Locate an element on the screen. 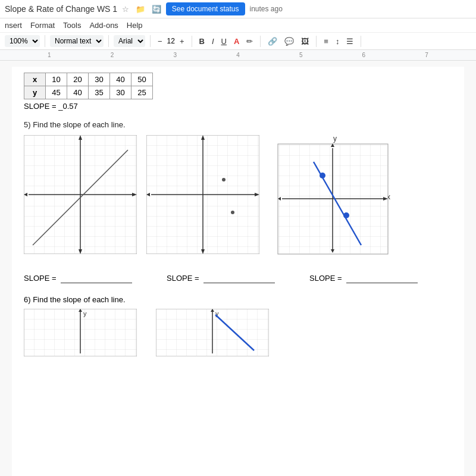  fontsize-group: − 12 + is located at coordinates (174, 42).